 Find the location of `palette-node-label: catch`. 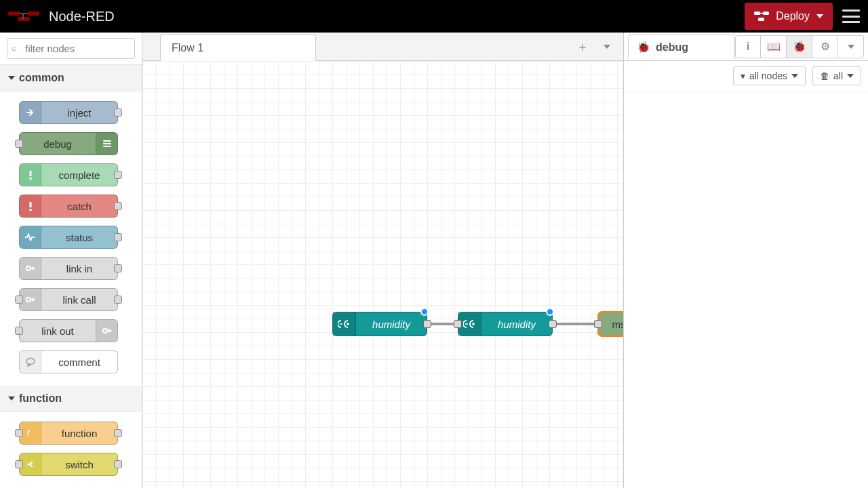

palette-node-label: catch is located at coordinates (79, 206).